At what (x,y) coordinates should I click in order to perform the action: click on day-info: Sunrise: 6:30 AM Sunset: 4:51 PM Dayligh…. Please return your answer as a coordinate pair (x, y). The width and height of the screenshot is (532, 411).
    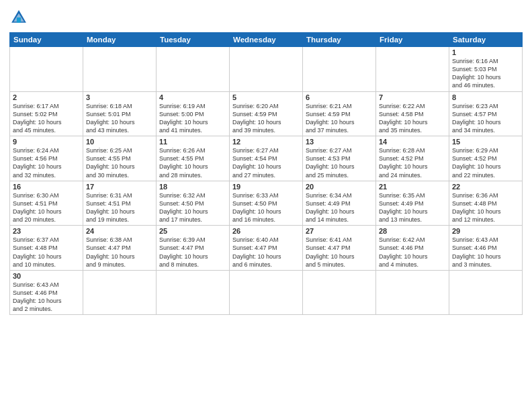
    Looking at the image, I should click on (46, 208).